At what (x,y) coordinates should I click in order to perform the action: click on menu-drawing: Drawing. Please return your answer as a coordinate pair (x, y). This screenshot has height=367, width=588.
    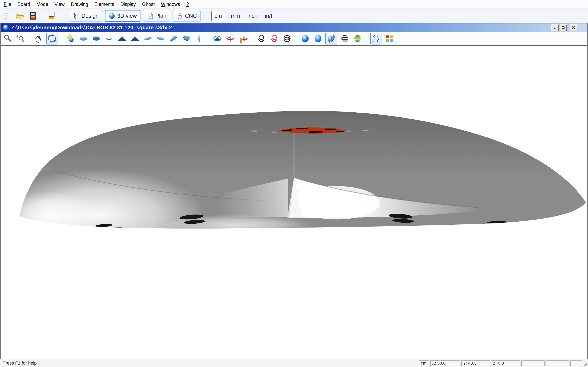
    Looking at the image, I should click on (79, 4).